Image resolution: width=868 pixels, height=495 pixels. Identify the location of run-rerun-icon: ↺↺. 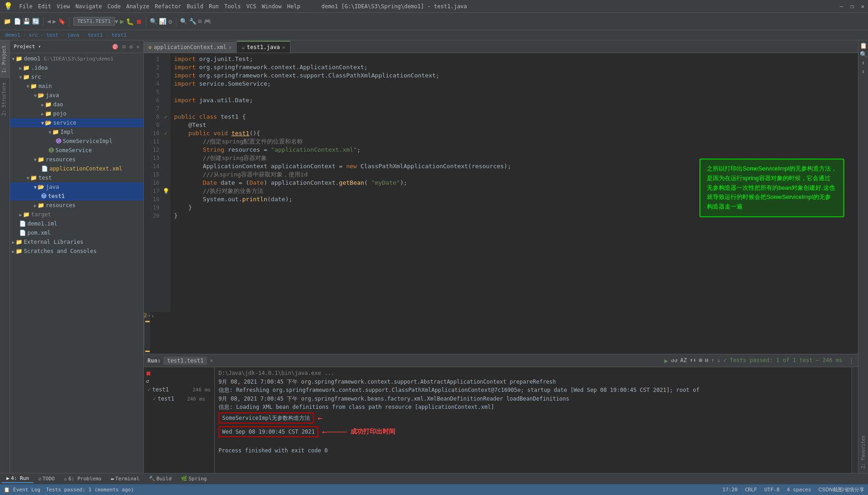
(674, 361).